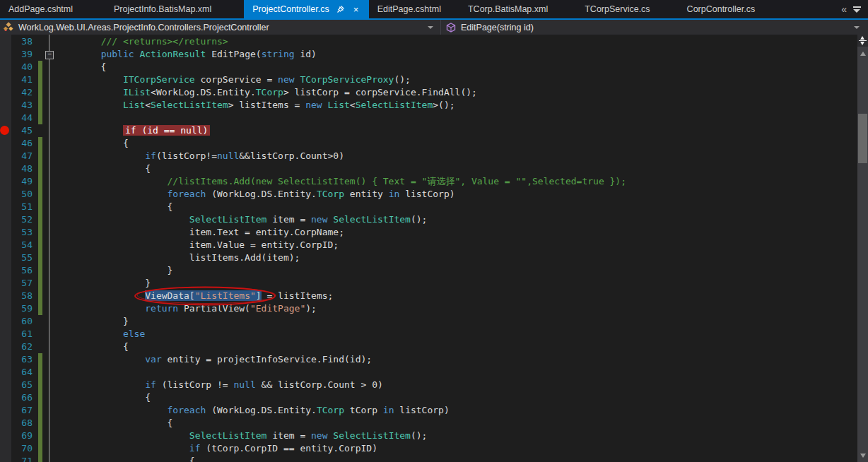  Describe the element at coordinates (457, 232) in the screenshot. I see `code-text: item.Text = entity.CorpName;` at that location.